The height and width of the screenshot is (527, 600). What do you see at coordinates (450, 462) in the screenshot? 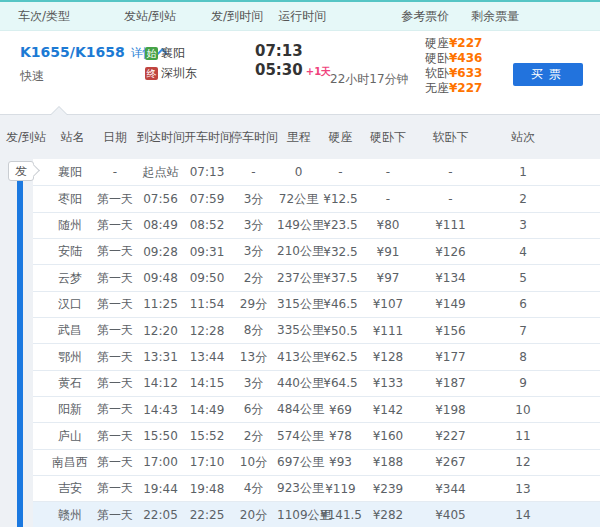
I see `cell-soft-sleeper-price: ¥267` at bounding box center [450, 462].